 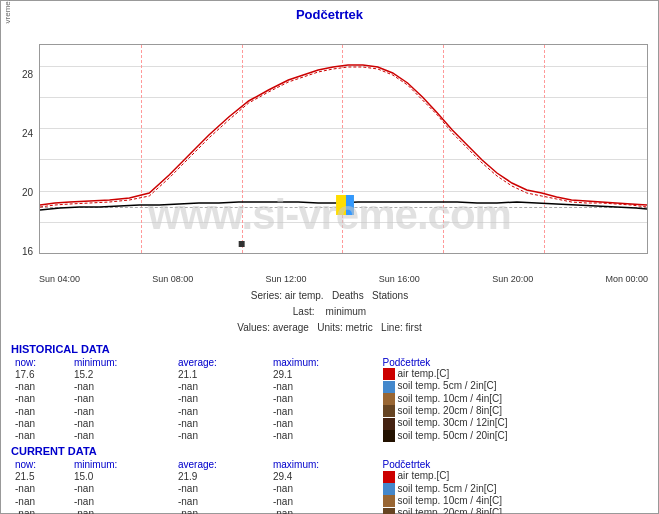 I want to click on current-table: now: minimum: average: maximum: Podčetrt…, so click(x=330, y=486).